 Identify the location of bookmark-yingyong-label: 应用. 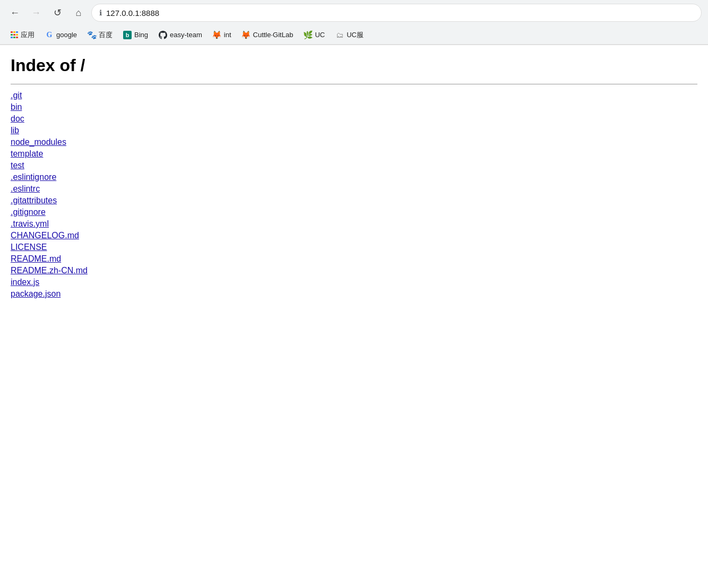
(28, 35).